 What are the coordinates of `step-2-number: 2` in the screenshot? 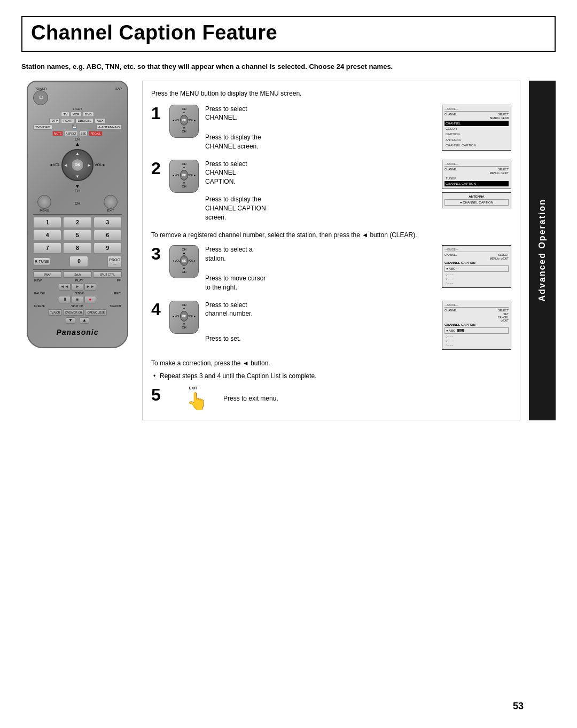 It's located at (158, 168).